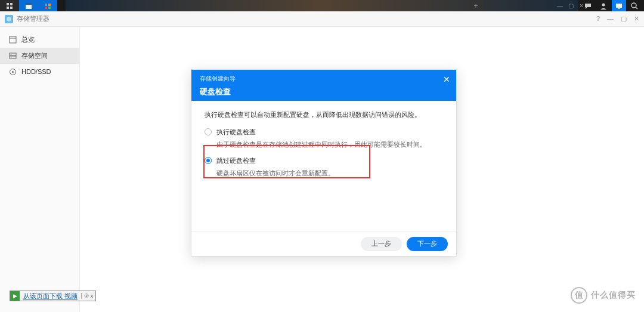 The image size is (644, 312). Describe the element at coordinates (324, 161) in the screenshot. I see `radio-option-skip-check: 跳过硬盘检查` at that location.